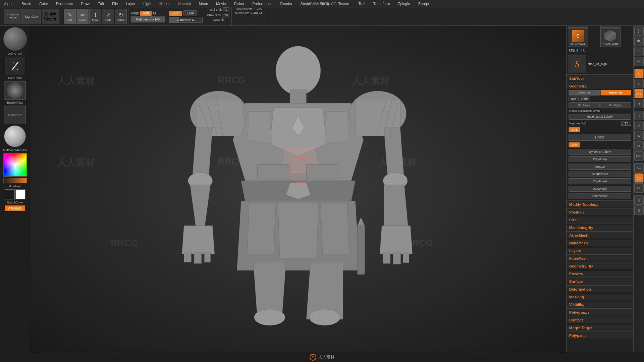 Image resolution: width=644 pixels, height=362 pixels. Describe the element at coordinates (639, 146) in the screenshot. I see `rt-usefill: Fill` at that location.